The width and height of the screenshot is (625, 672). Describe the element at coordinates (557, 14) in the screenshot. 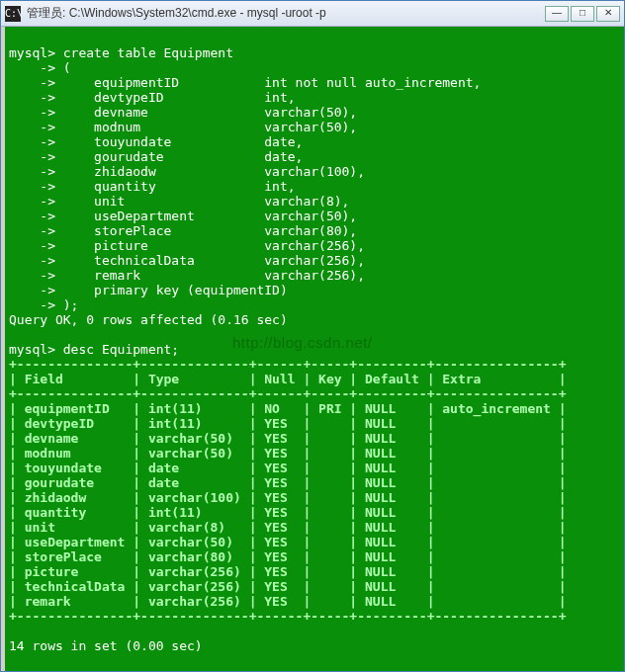

I see `minimize-button: —` at that location.